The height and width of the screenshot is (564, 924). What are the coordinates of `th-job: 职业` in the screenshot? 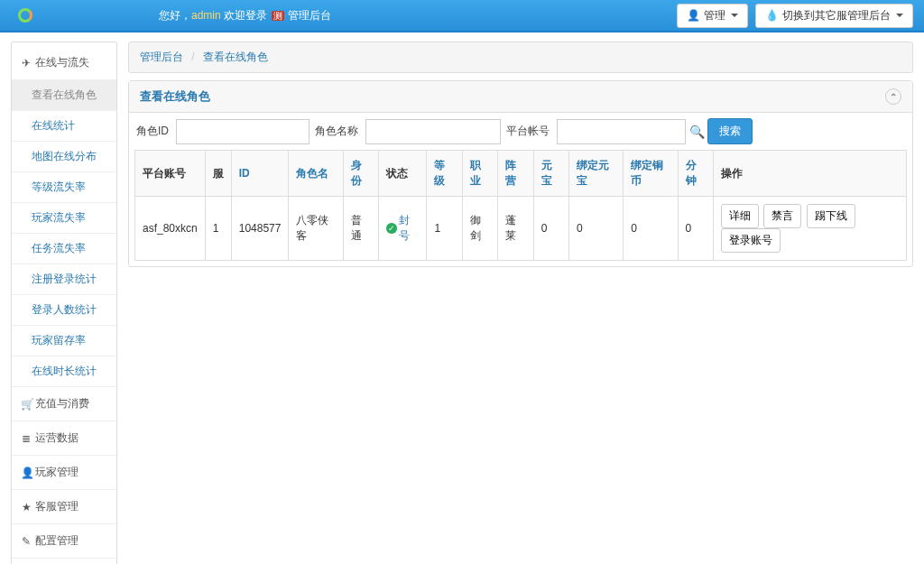 It's located at (480, 173).